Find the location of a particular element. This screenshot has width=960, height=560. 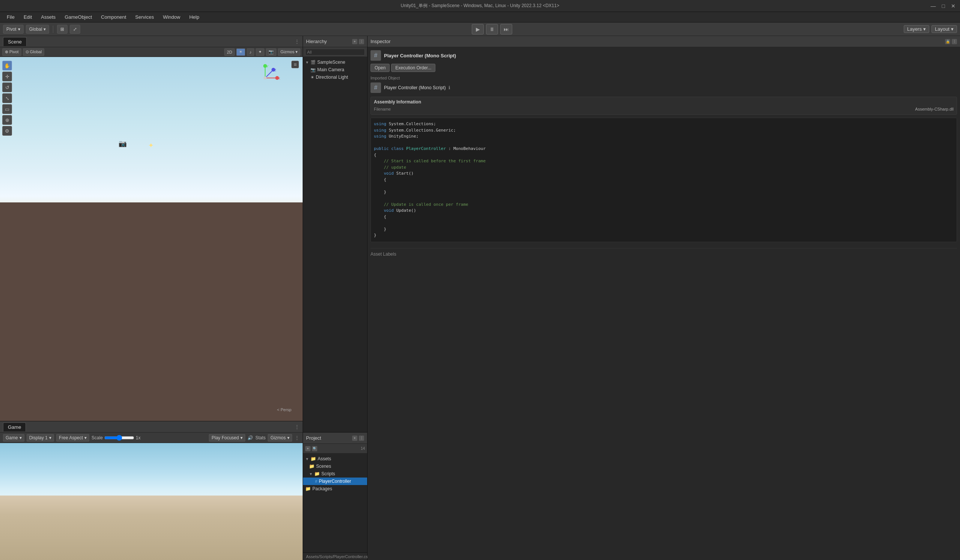

component-title: Player Controller (Mono Script) is located at coordinates (420, 56).